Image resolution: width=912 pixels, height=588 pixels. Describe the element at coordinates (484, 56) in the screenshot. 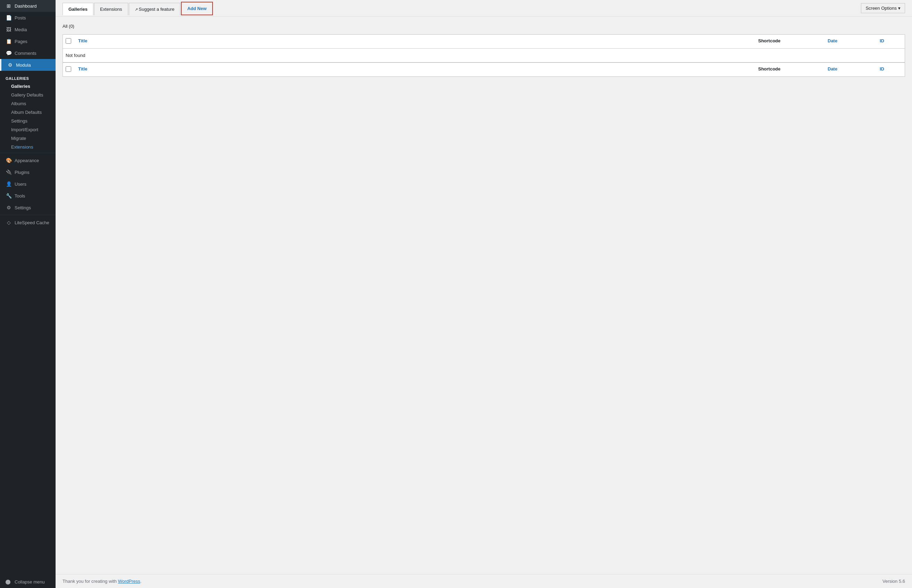

I see `not-found-row: Not found` at that location.